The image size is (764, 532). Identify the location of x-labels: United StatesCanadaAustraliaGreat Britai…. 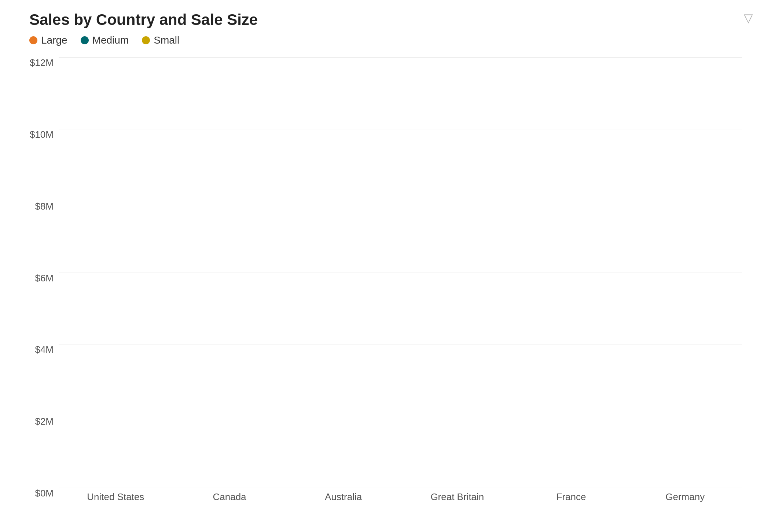
(400, 497).